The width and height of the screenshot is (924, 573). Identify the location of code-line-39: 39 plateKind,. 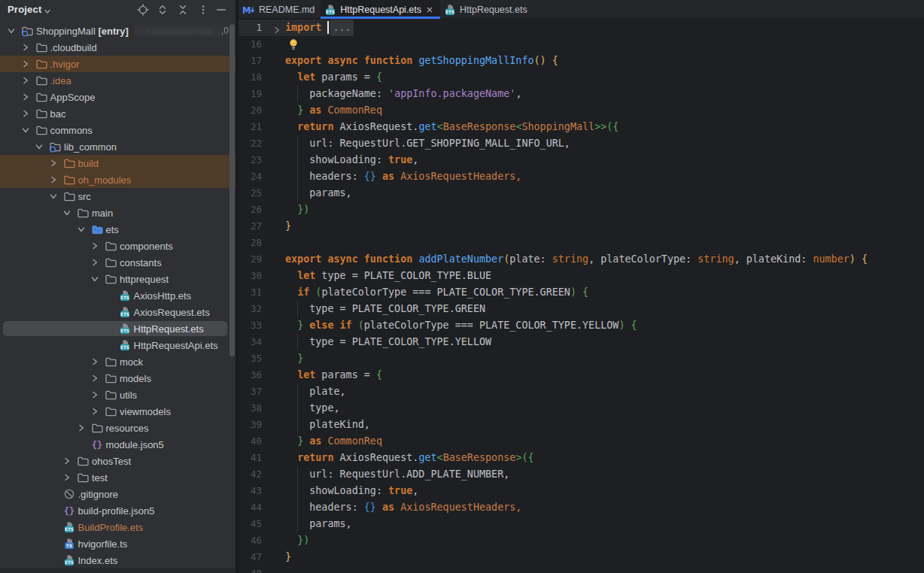
(581, 425).